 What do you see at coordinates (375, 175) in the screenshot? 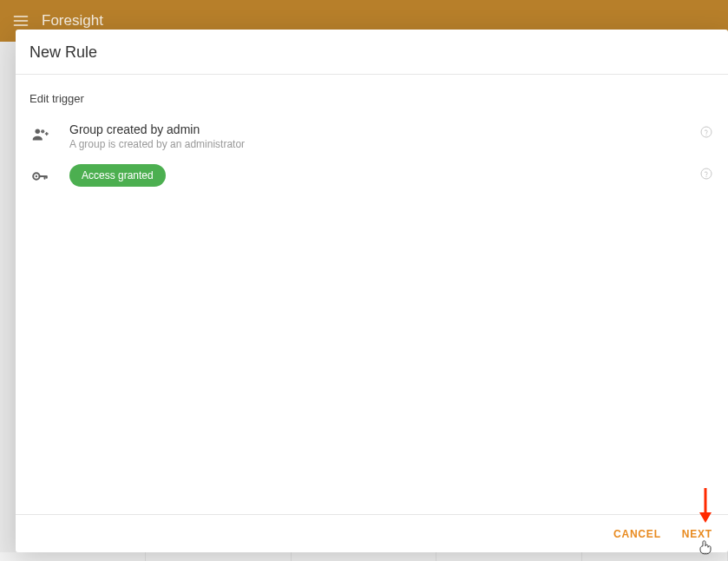
I see `trigger-row-content: Access granted` at bounding box center [375, 175].